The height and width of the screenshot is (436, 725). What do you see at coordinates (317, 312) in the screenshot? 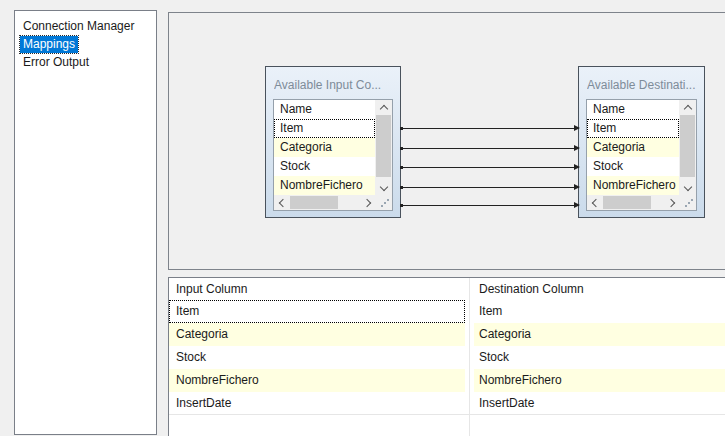
I see `grid-cell-input: Item` at bounding box center [317, 312].